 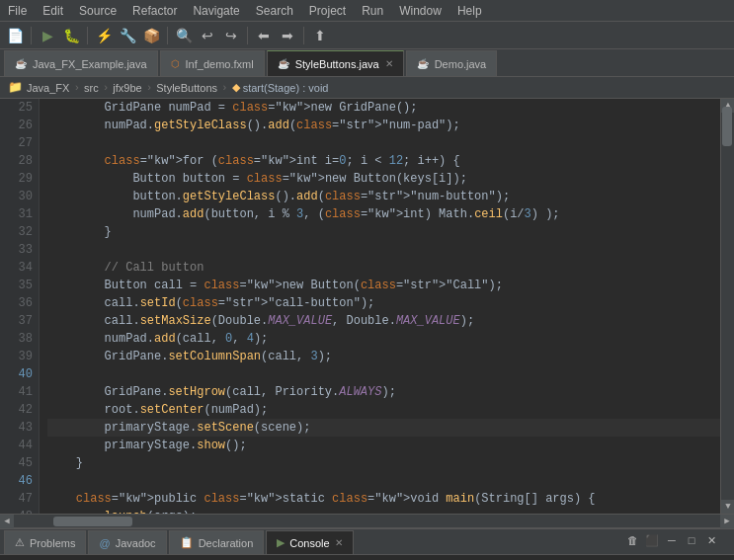 What do you see at coordinates (632, 540) in the screenshot?
I see `panel-clear-button: 🗑` at bounding box center [632, 540].